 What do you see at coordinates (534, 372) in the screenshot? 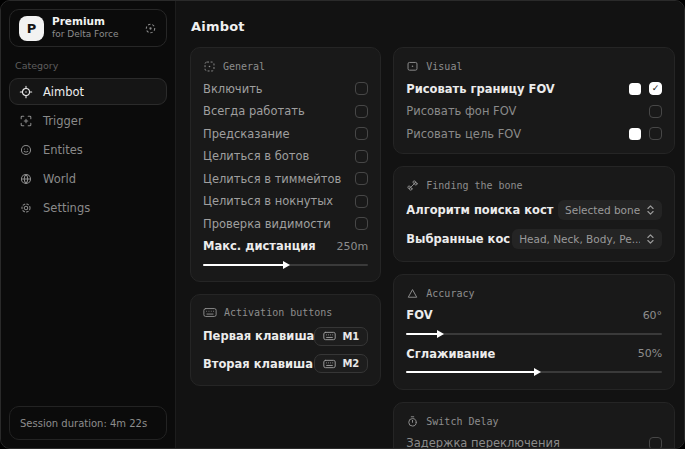
I see `smoothing-slider` at bounding box center [534, 372].